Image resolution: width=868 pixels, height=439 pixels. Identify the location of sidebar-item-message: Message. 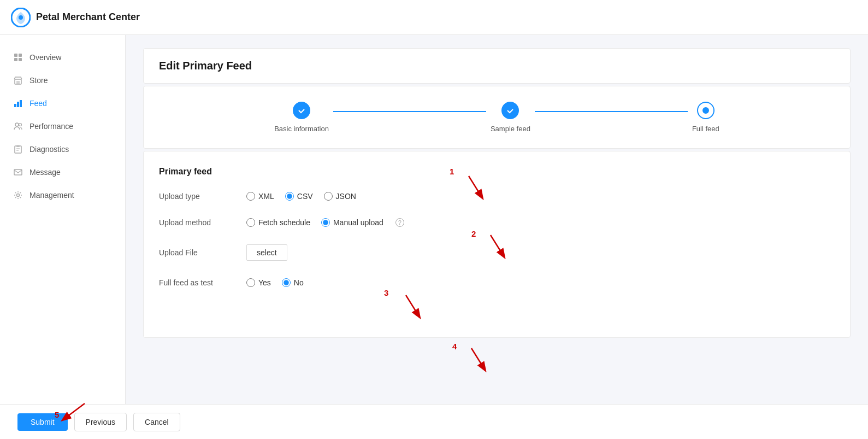
(62, 172).